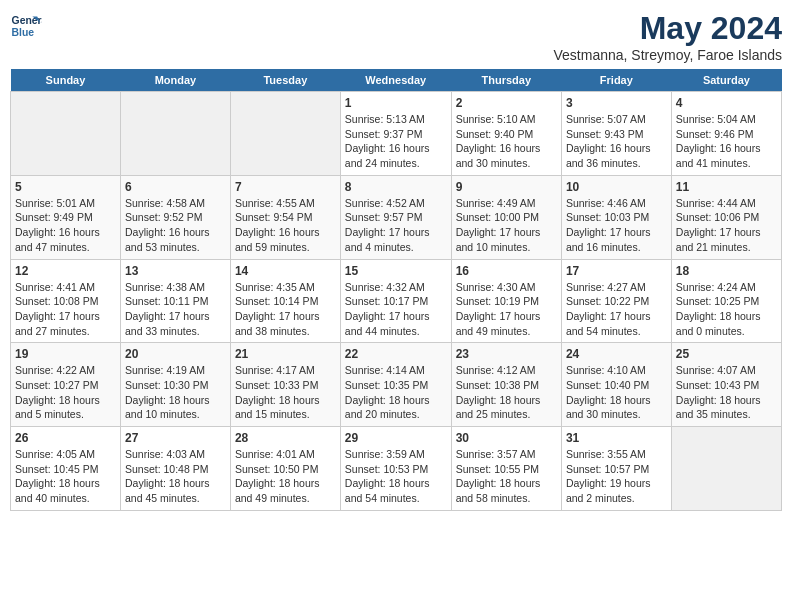 The height and width of the screenshot is (612, 792). I want to click on cell-content: Sunrise: 4:24 AM Sunset: 10:25 PM Daylig…, so click(726, 310).